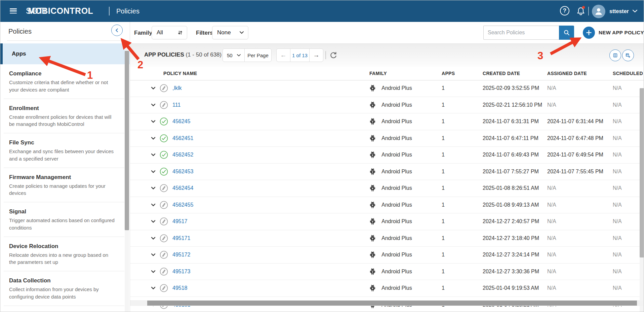 Image resolution: width=644 pixels, height=312 pixels. What do you see at coordinates (283, 55) in the screenshot?
I see `previous-page-button: ←` at bounding box center [283, 55].